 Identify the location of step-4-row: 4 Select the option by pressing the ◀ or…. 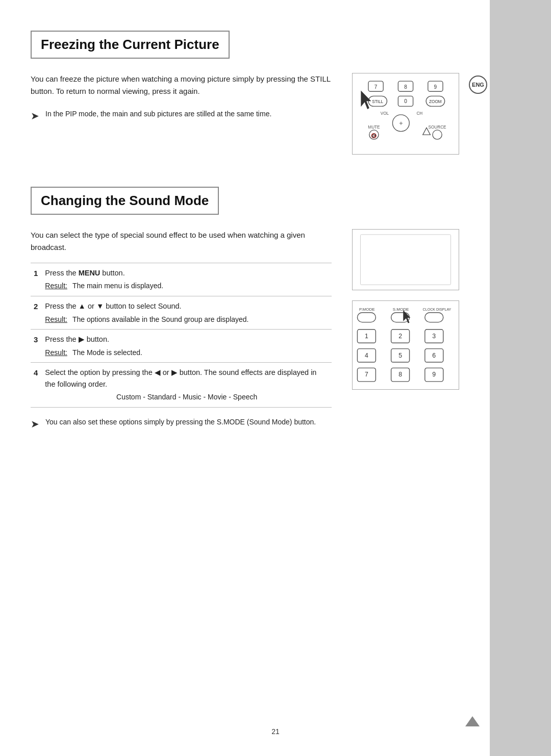
(181, 385).